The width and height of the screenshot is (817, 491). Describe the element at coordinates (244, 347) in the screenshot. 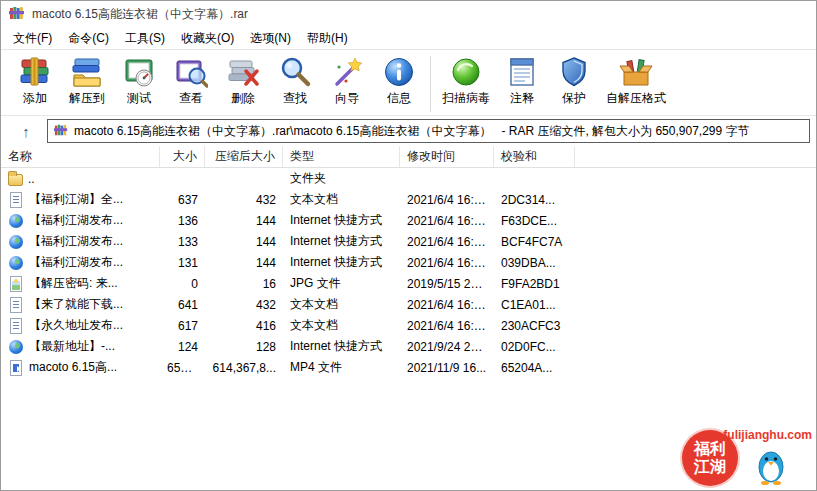

I see `file-packed: 128` at that location.